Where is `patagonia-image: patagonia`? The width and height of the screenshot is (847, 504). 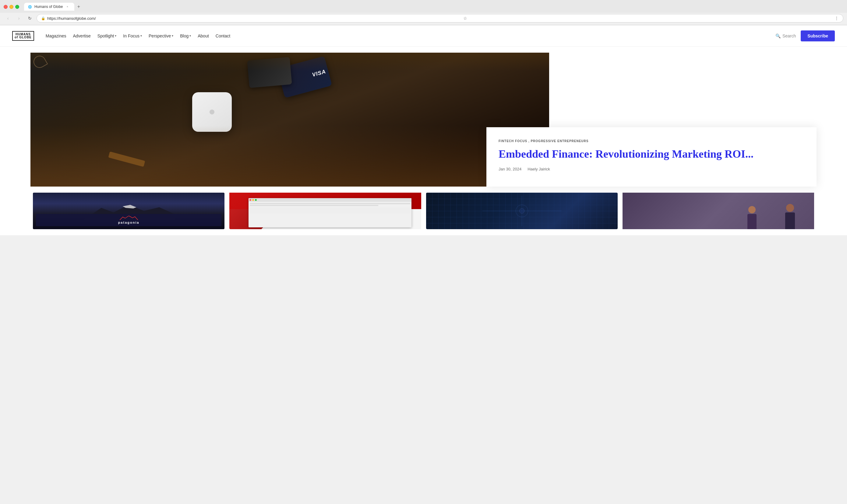
patagonia-image: patagonia is located at coordinates (128, 211).